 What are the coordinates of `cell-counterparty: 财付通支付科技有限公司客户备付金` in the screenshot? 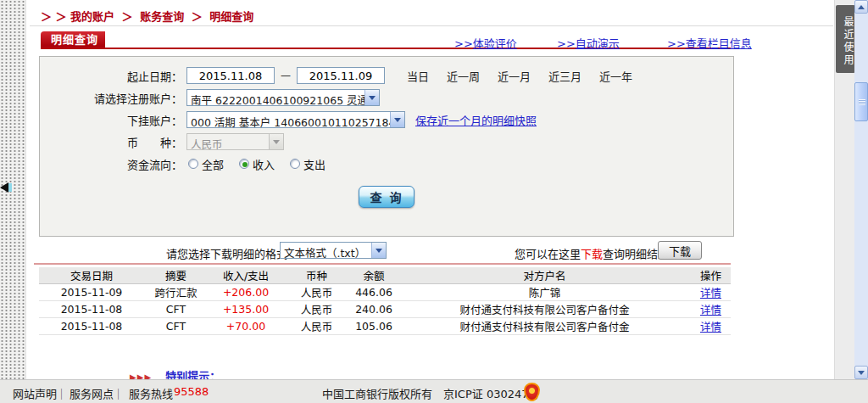 It's located at (544, 310).